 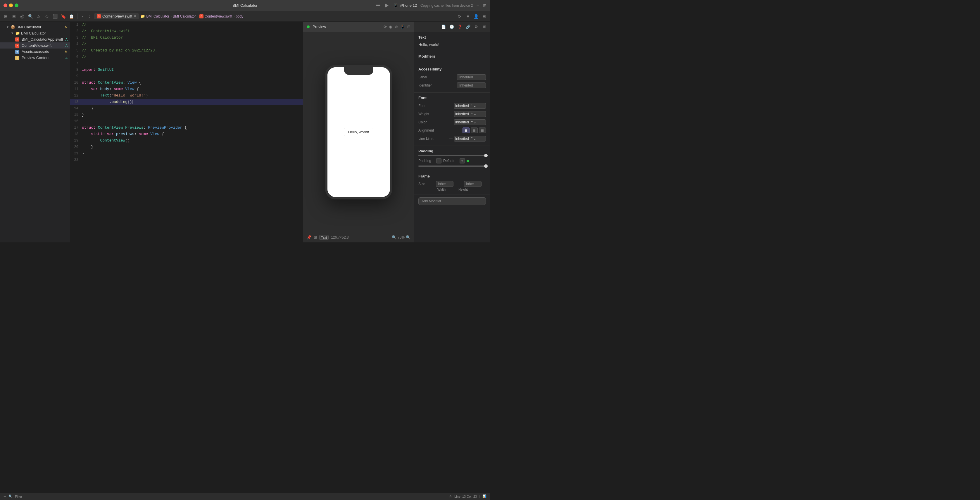 What do you see at coordinates (67, 40) in the screenshot?
I see `app-file-badge: A` at bounding box center [67, 40].